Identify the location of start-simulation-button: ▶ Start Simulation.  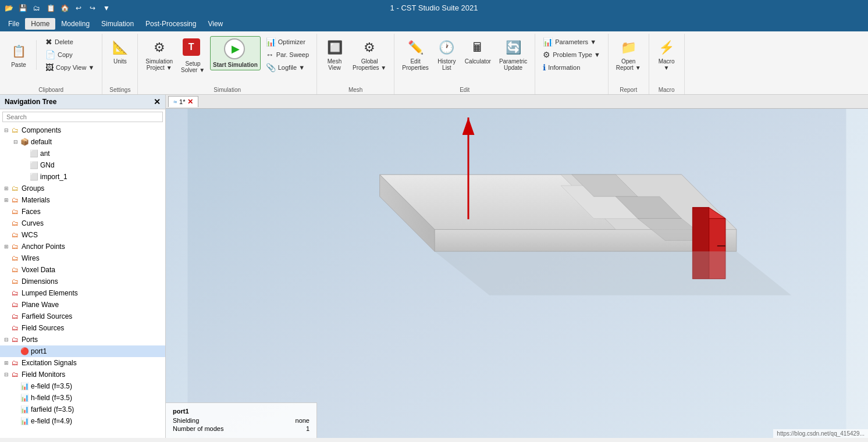
(235, 54).